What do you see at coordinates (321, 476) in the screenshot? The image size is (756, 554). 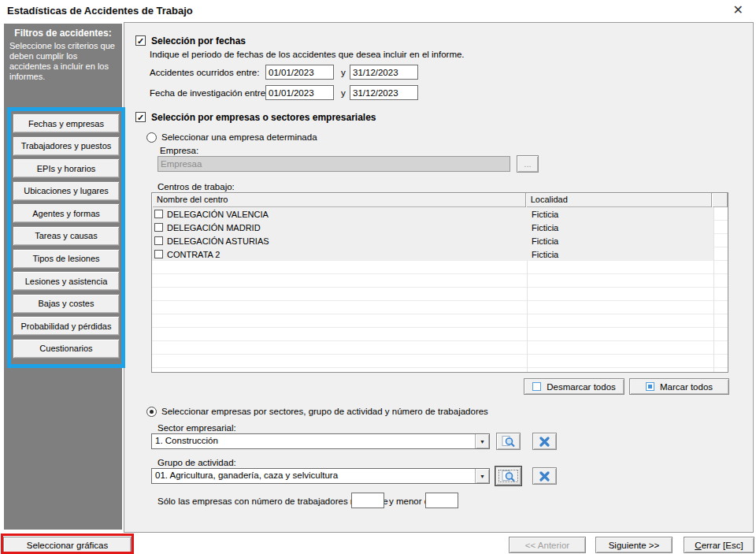 I see `grupo-select: 01. Agricultura, ganadería, caza y selvi…` at bounding box center [321, 476].